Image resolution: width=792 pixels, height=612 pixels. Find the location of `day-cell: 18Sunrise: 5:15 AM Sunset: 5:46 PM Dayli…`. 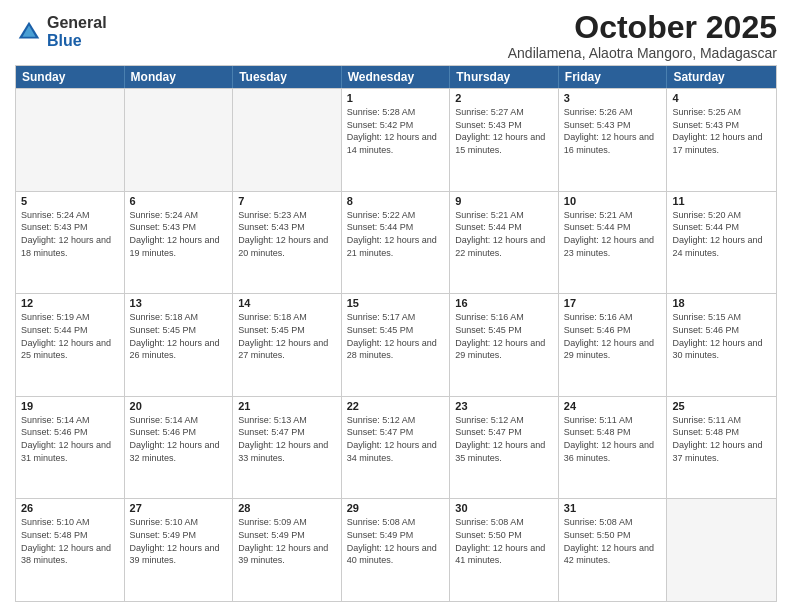

day-cell: 18Sunrise: 5:15 AM Sunset: 5:46 PM Dayli… is located at coordinates (722, 345).